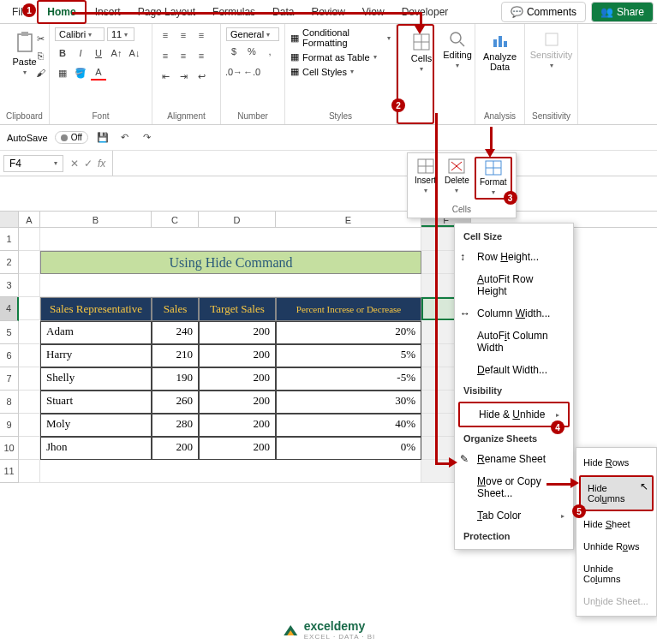 This screenshot has width=657, height=644. Describe the element at coordinates (514, 459) in the screenshot. I see `menu-rename-sheet: ✎Rename Sheet` at that location.